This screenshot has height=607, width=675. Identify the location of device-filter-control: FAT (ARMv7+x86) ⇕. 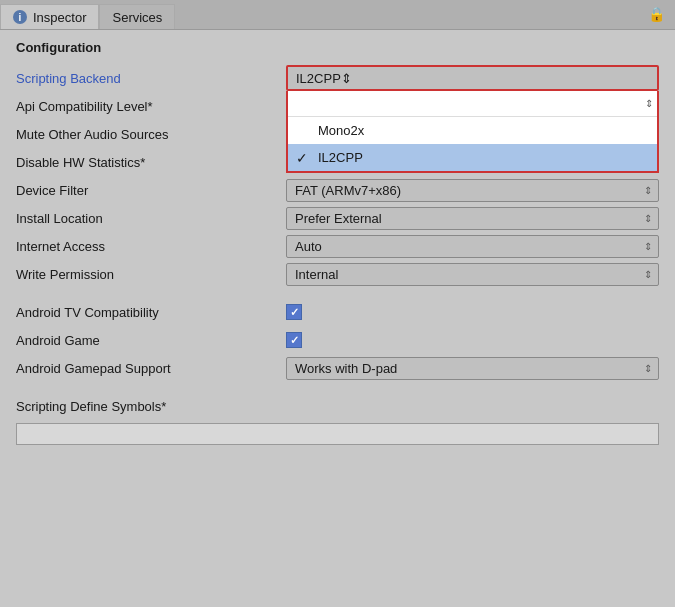
(472, 190).